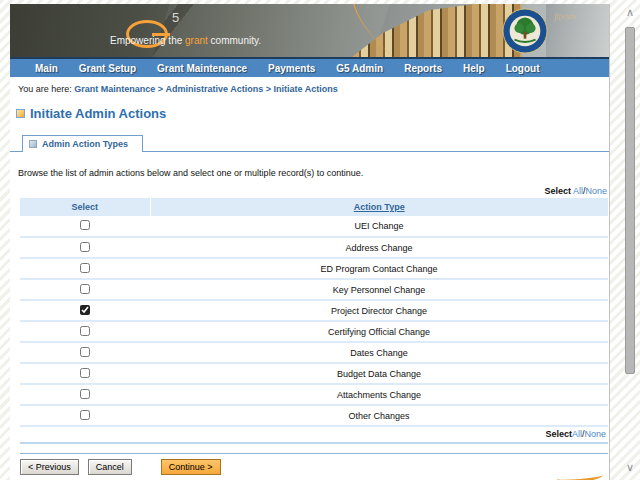 The height and width of the screenshot is (480, 640). What do you see at coordinates (82, 144) in the screenshot?
I see `tab-admin-action-types: Admin Action Types` at bounding box center [82, 144].